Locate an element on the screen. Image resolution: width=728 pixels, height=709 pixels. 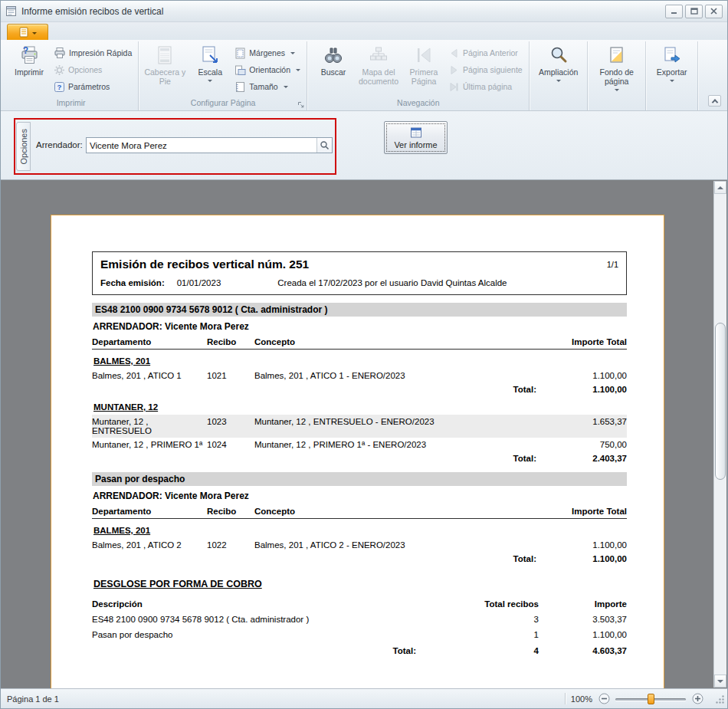
cell-recibo: 1021 is located at coordinates (231, 376).